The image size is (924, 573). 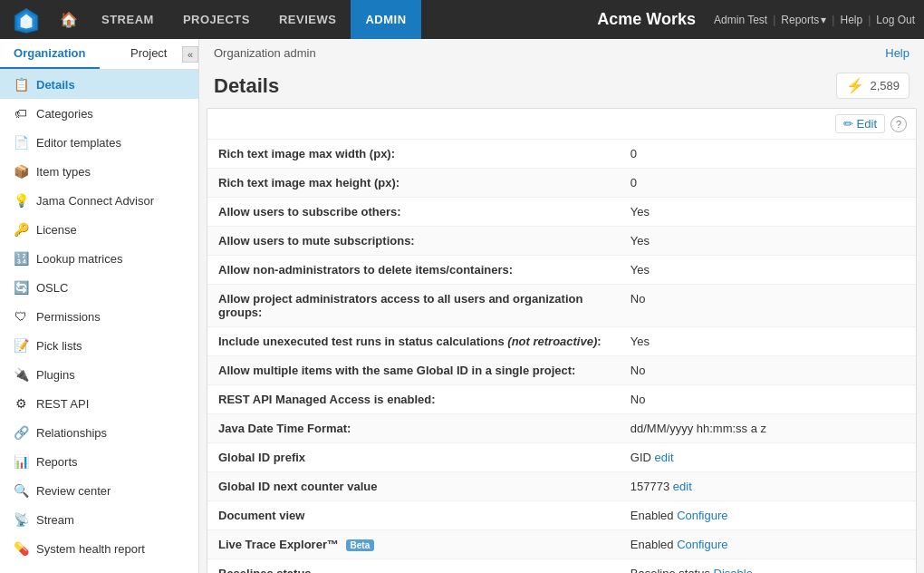 What do you see at coordinates (424, 569) in the screenshot?
I see `row-label: Baselines status` at bounding box center [424, 569].